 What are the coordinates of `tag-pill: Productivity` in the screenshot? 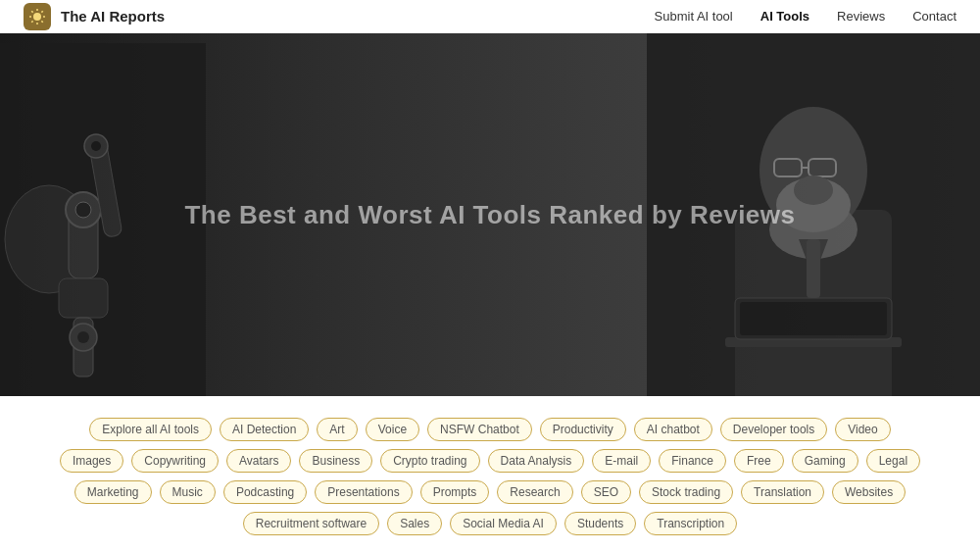 It's located at (583, 429).